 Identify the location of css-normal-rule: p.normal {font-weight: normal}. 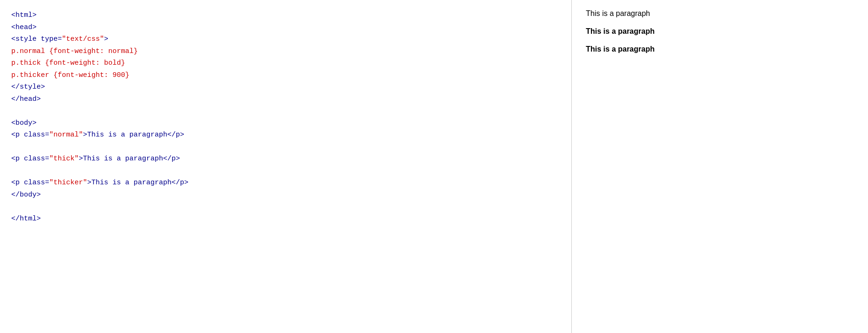
(75, 52).